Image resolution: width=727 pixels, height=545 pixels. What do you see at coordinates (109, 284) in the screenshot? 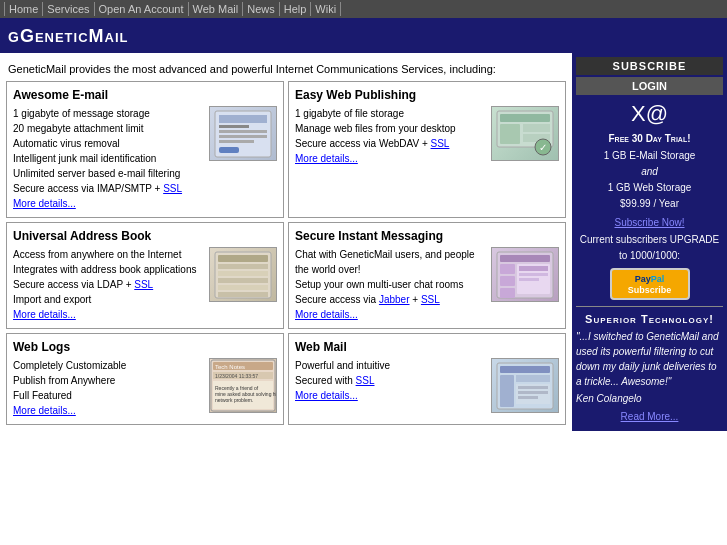
I see `feature-address-text: Access from anywhere on the Internet Int…` at bounding box center [109, 284].